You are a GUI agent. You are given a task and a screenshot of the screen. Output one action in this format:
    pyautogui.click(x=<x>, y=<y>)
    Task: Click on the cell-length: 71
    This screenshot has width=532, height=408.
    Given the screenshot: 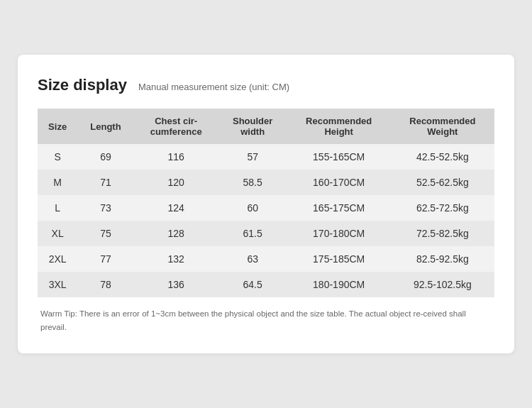 What is the action you would take?
    pyautogui.click(x=105, y=182)
    